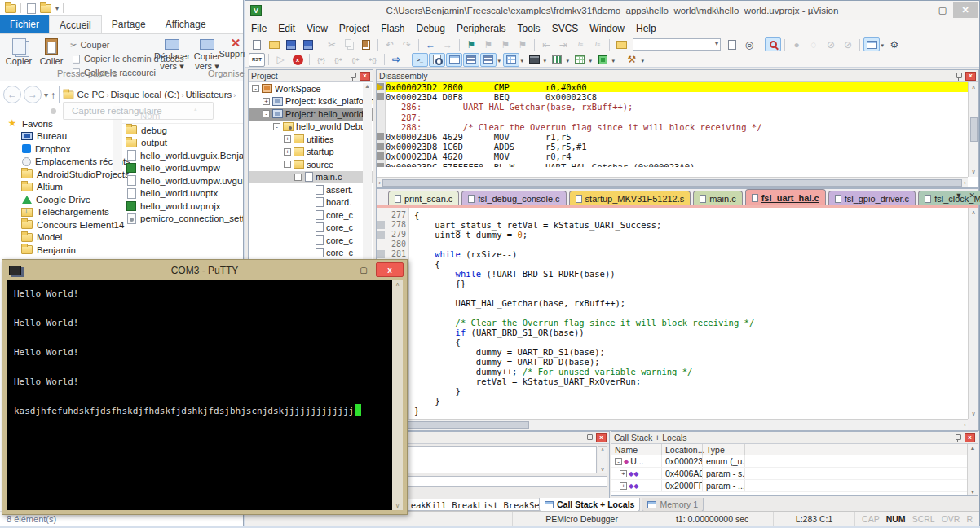 The image size is (980, 528). What do you see at coordinates (589, 505) in the screenshot?
I see `bottom-tab-call-stack-locals: Call Stack + Locals` at bounding box center [589, 505].